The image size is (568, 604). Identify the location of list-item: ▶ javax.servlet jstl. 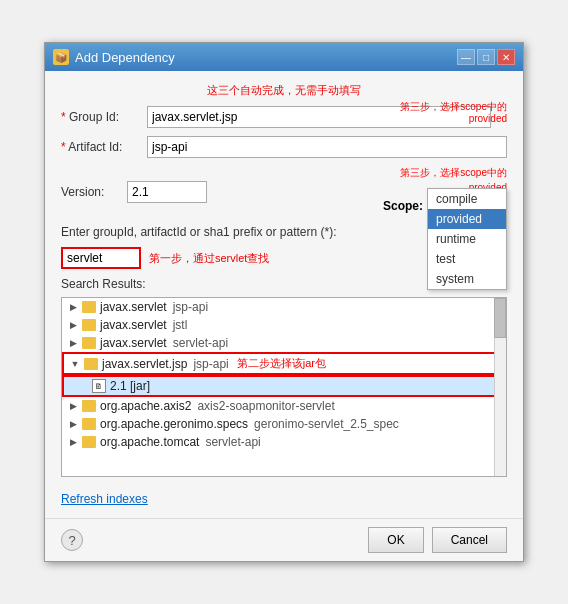
(284, 325).